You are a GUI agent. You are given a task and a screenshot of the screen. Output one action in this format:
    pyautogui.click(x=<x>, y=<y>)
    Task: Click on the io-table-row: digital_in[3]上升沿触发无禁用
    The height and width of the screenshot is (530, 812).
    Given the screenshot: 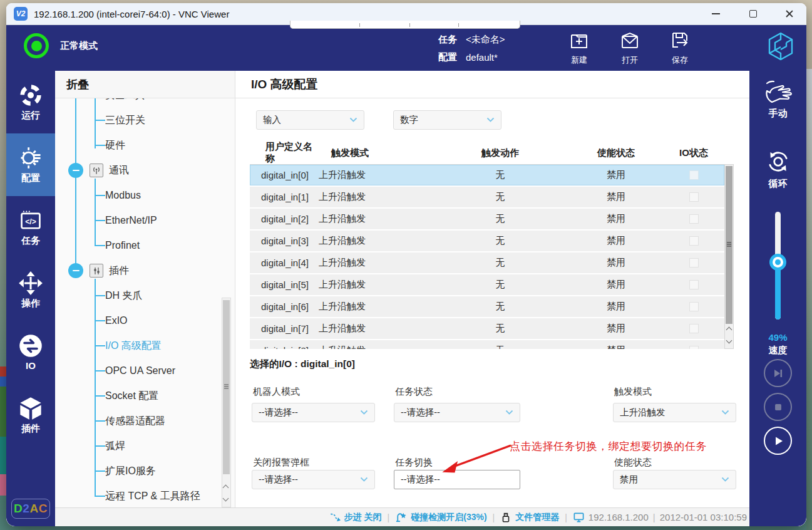 What is the action you would take?
    pyautogui.click(x=487, y=241)
    